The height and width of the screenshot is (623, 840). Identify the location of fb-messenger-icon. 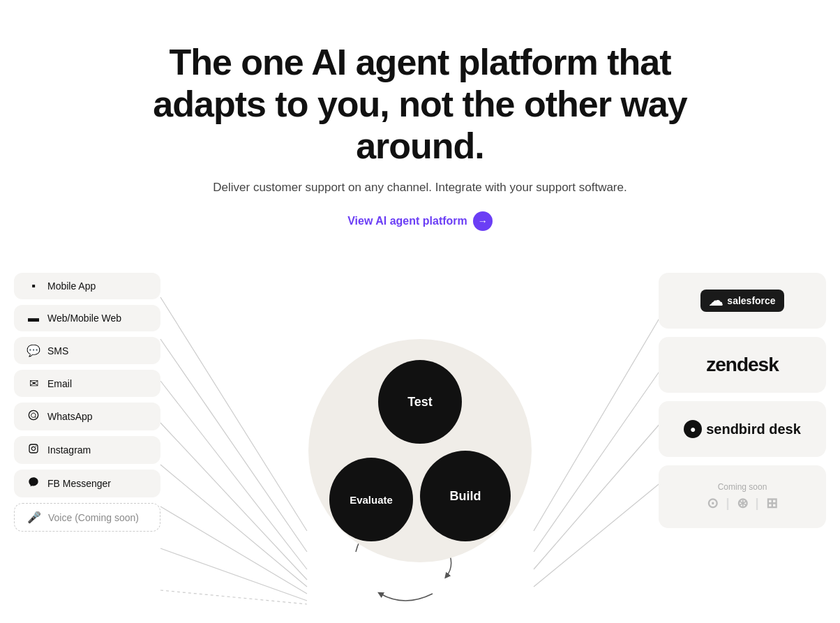
(33, 483).